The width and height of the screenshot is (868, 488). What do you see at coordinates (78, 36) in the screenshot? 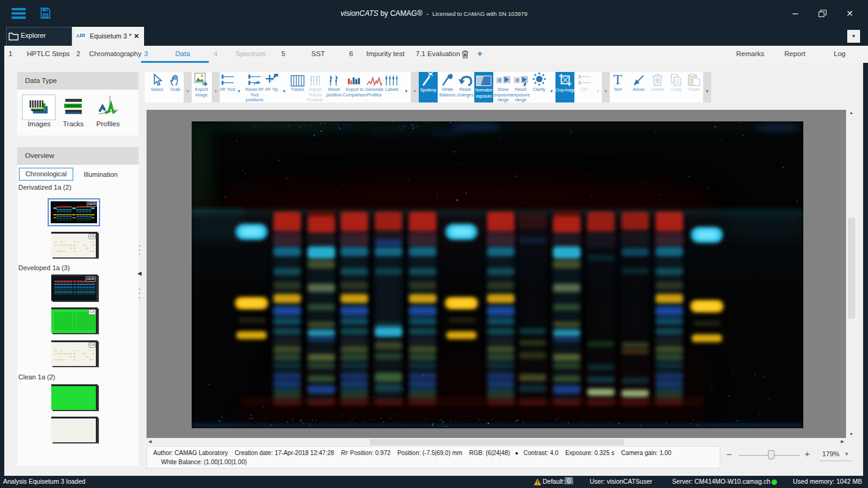
I see `svg-text: A` at bounding box center [78, 36].